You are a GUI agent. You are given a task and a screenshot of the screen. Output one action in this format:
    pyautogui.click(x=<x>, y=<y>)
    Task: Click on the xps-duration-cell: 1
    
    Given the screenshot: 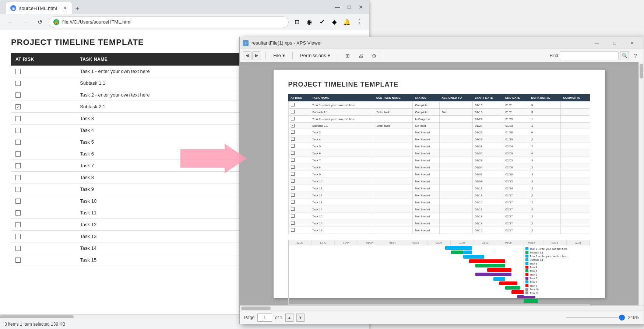 What is the action you would take?
    pyautogui.click(x=545, y=126)
    